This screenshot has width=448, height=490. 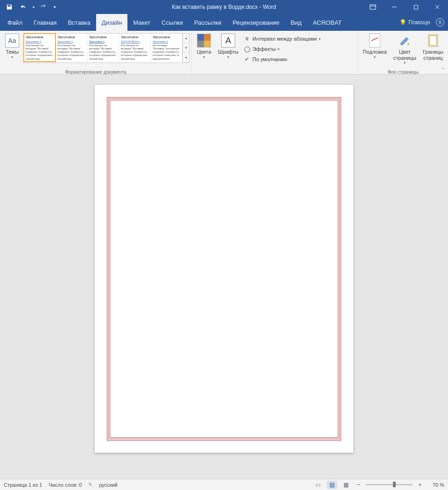 I want to click on set-default-button: ✔ По умолчанию, so click(x=282, y=59).